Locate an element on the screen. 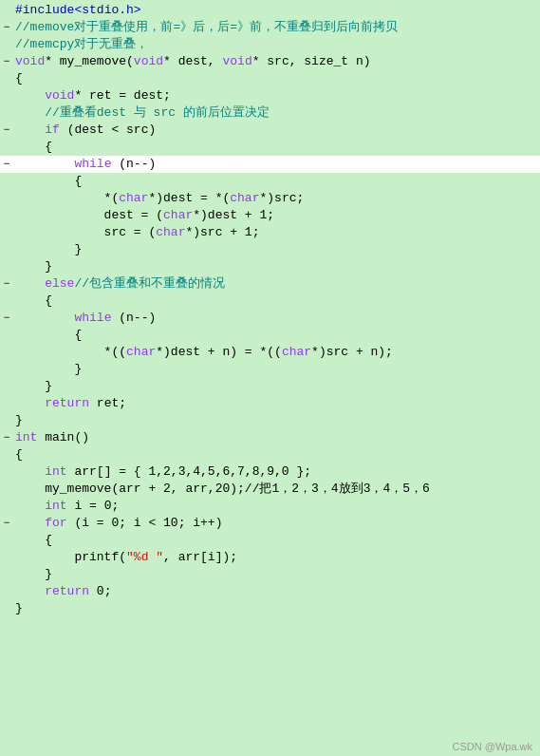  code-text: else//包含重叠和不重叠的情况 is located at coordinates (277, 284).